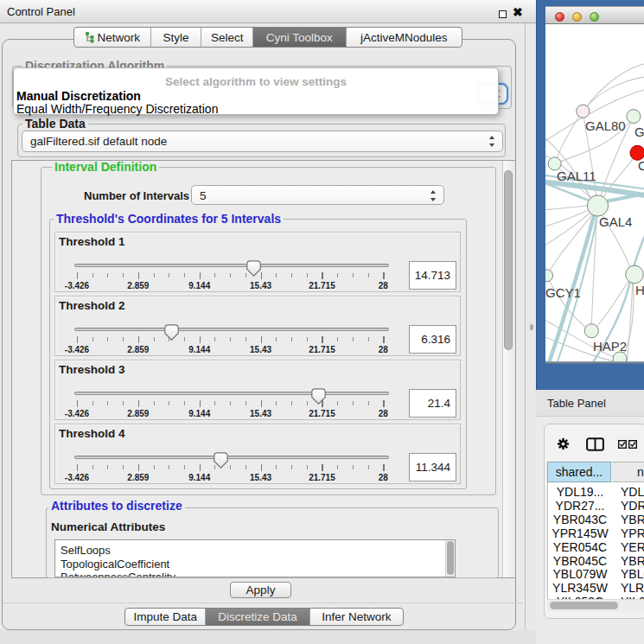 This screenshot has width=644, height=644. What do you see at coordinates (564, 292) in the screenshot?
I see `svg-text: GCY1` at bounding box center [564, 292].